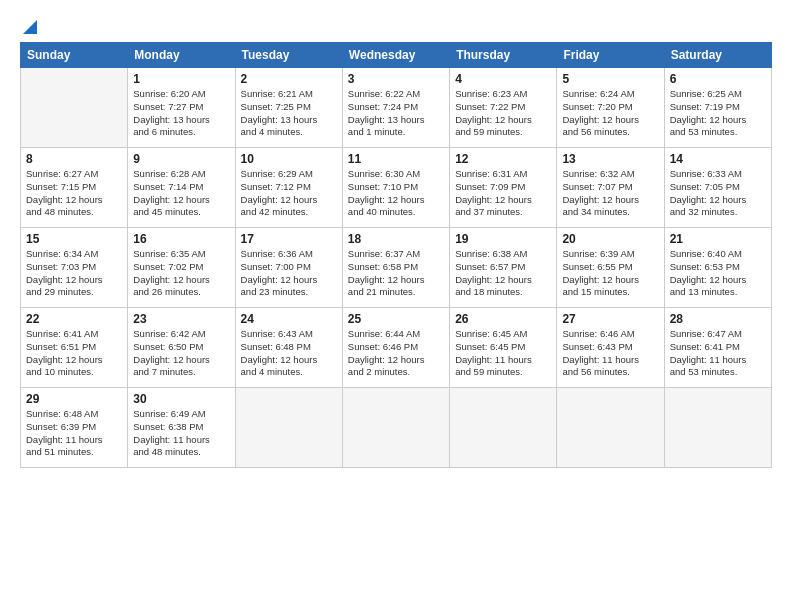 The width and height of the screenshot is (792, 612). Describe the element at coordinates (182, 268) in the screenshot. I see `calendar-cell: 16Sunrise: 6:35 AMSunset: 7:02 PMDayligh…` at that location.